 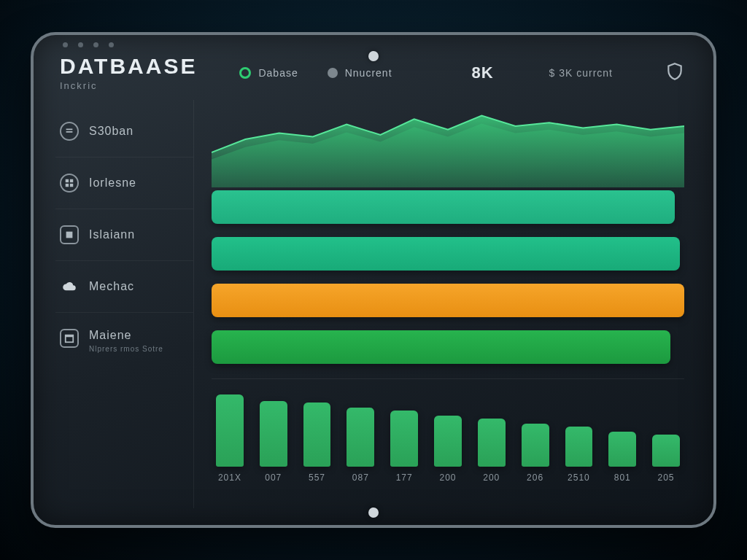 What do you see at coordinates (69, 338) in the screenshot?
I see `calendar-icon` at bounding box center [69, 338].